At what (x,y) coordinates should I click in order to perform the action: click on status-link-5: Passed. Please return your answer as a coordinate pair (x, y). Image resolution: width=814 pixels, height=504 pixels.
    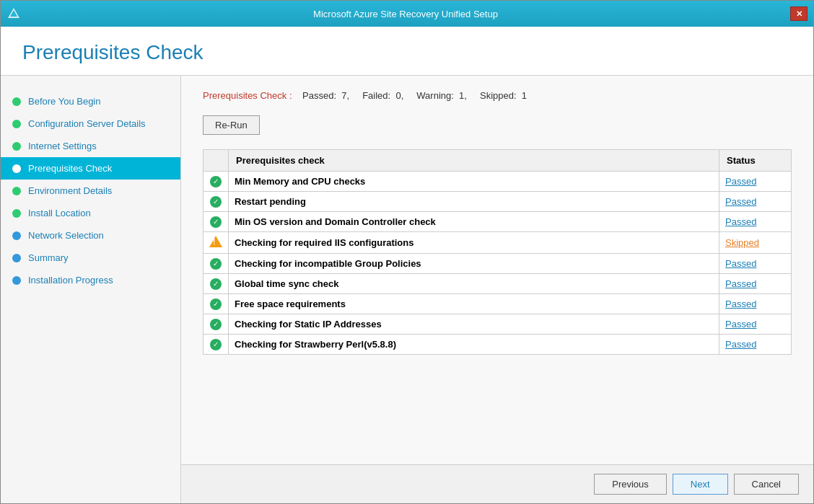
    Looking at the image, I should click on (740, 284).